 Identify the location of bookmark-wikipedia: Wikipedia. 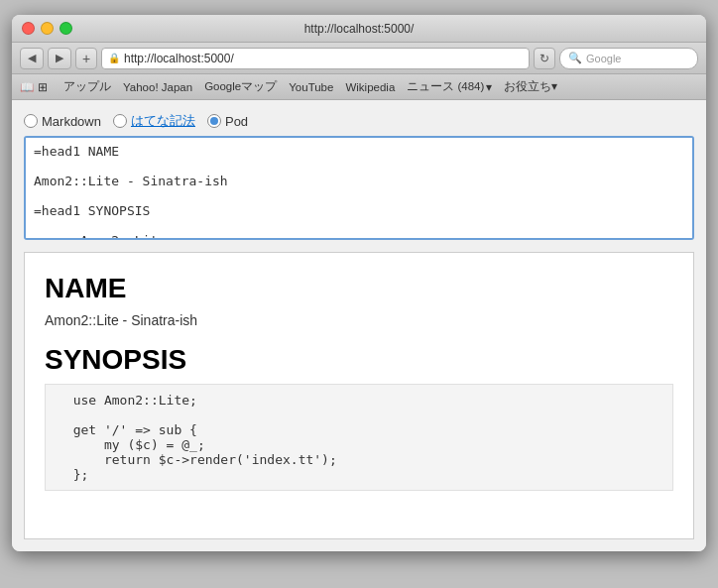
(370, 87).